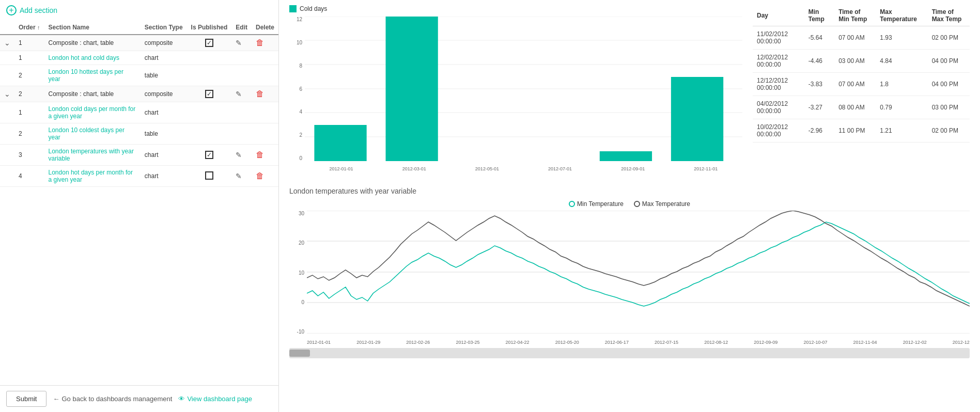 The height and width of the screenshot is (412, 980). Describe the element at coordinates (84, 58) in the screenshot. I see `section-link: London hot and cold days` at that location.